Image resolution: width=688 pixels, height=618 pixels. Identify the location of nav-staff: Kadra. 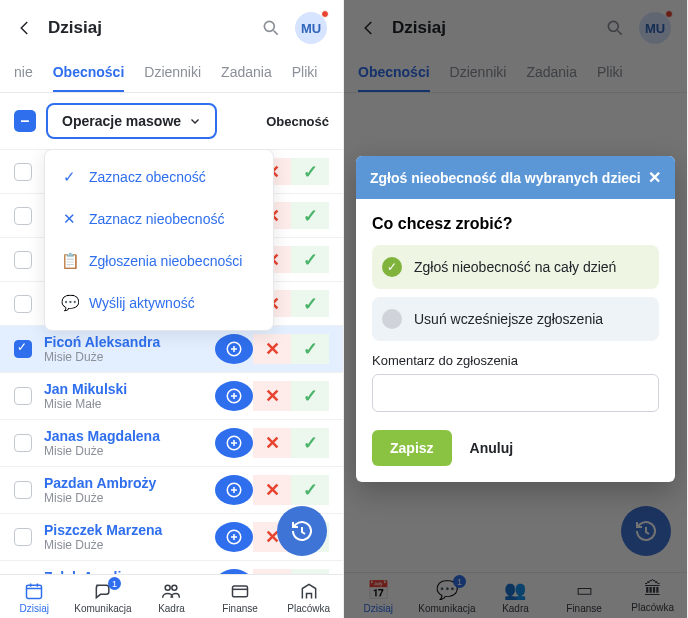
(172, 598).